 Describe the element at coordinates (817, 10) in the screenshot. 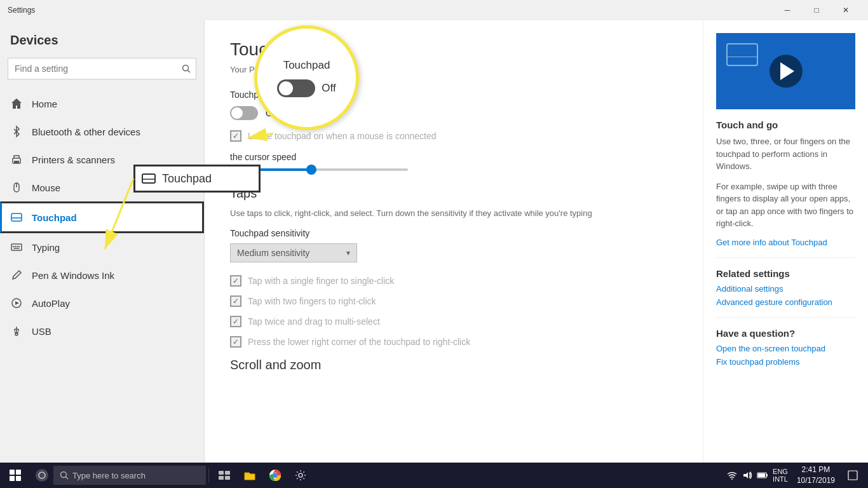

I see `window-controls: ─ □ ✕` at that location.